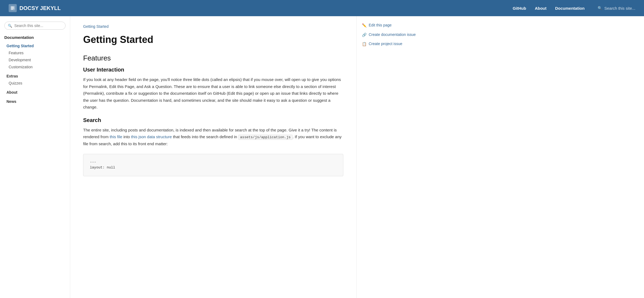 This screenshot has width=644, height=298. I want to click on search-text-after: that feeds into the search defined in, so click(205, 137).